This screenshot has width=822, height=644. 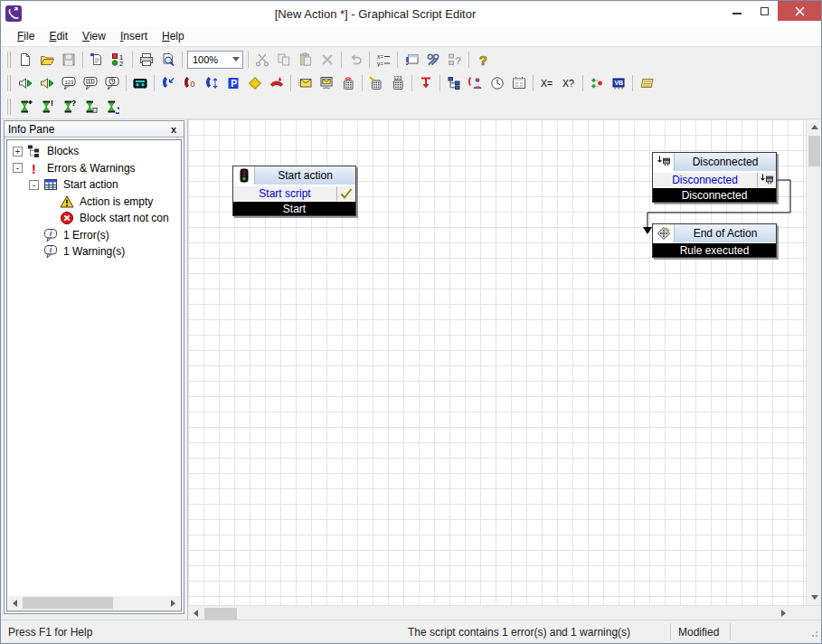 What do you see at coordinates (433, 60) in the screenshot?
I see `options-tools-icon` at bounding box center [433, 60].